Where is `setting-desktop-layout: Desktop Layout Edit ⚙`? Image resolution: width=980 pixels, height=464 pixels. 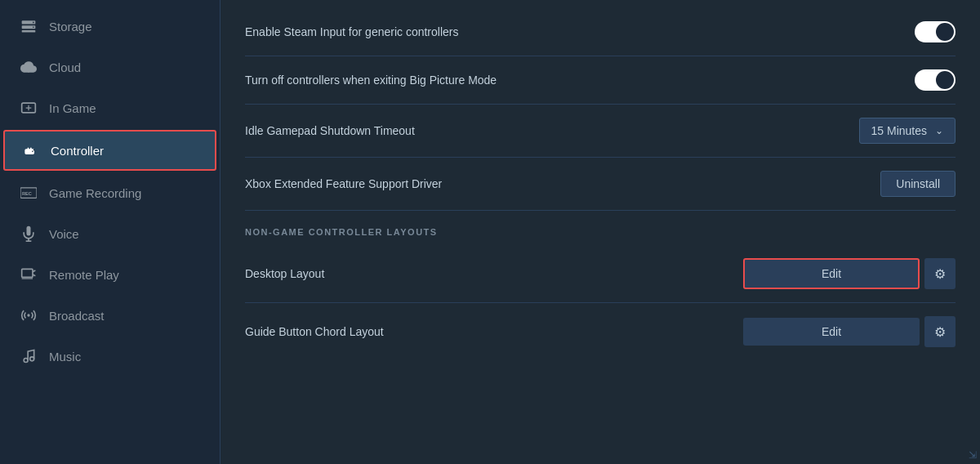
setting-desktop-layout: Desktop Layout Edit ⚙ is located at coordinates (600, 274).